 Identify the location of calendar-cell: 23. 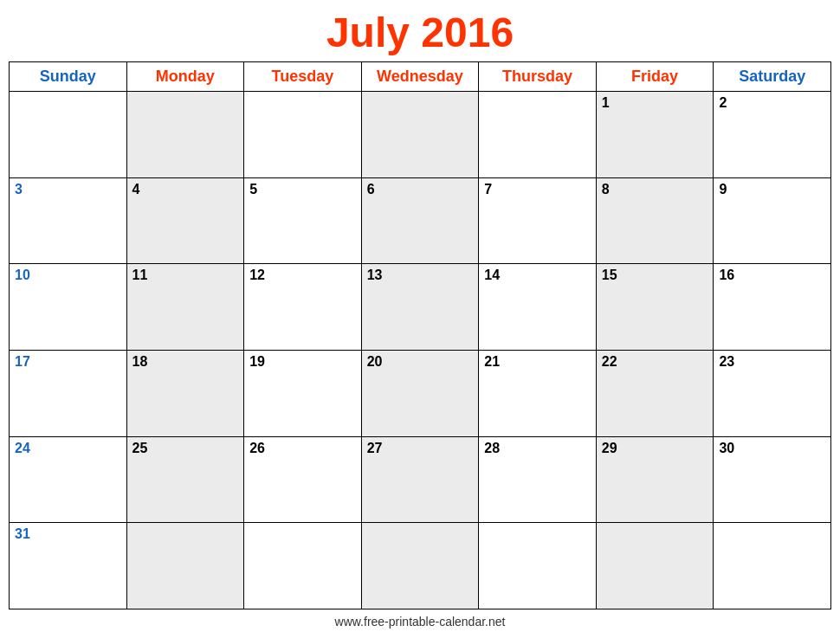
(772, 393).